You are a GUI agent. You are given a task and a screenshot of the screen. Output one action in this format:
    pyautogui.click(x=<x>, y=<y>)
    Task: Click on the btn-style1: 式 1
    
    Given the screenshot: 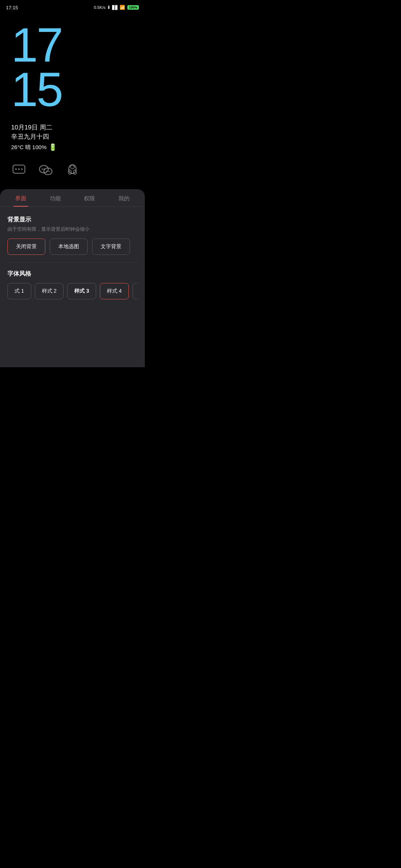 What is the action you would take?
    pyautogui.click(x=19, y=291)
    